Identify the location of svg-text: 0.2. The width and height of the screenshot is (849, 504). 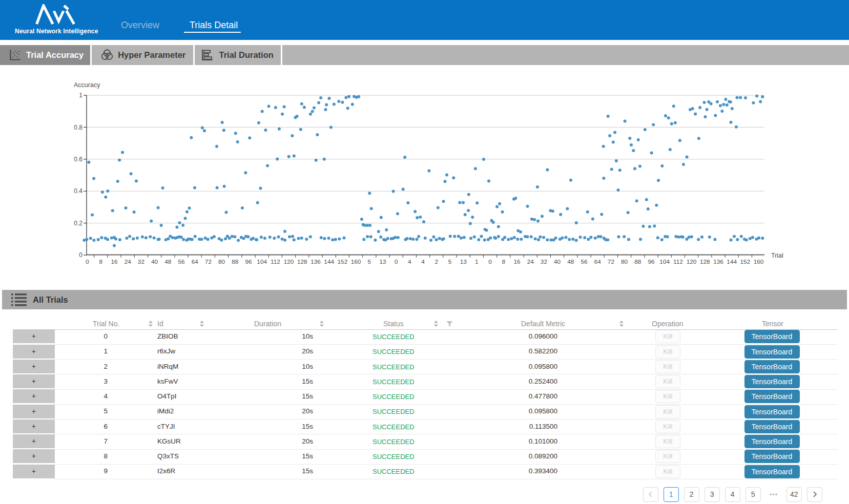
(78, 223).